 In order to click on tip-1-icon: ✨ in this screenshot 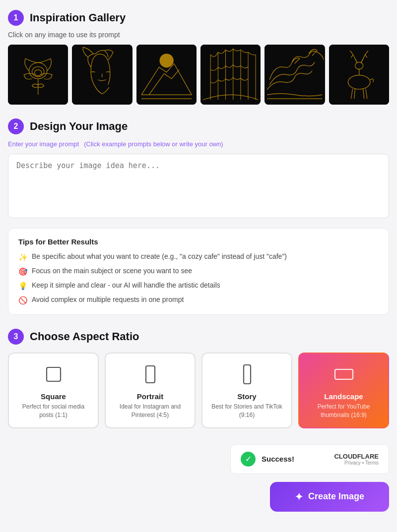, I will do `click(23, 257)`.